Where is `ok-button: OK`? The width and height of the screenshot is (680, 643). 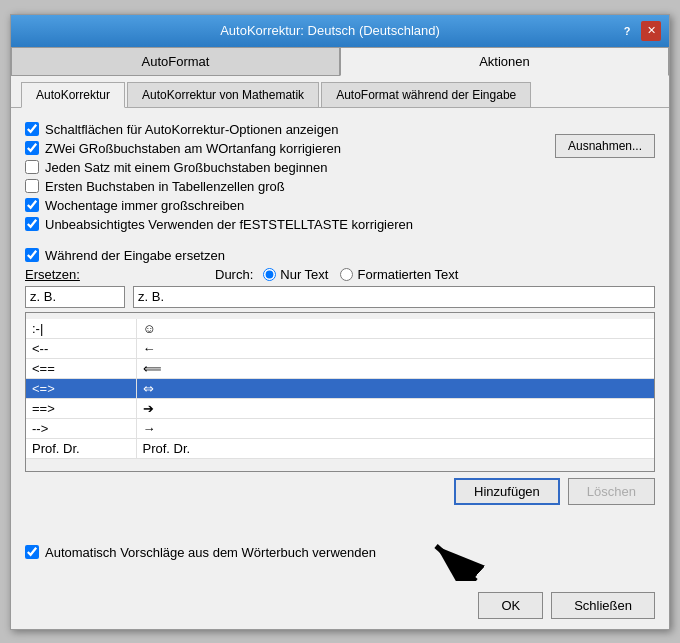
ok-button: OK is located at coordinates (510, 606).